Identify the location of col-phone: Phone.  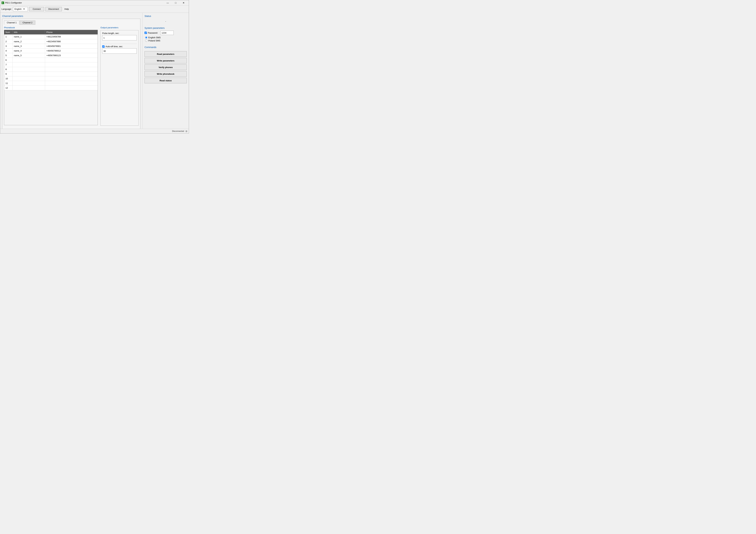
(71, 32).